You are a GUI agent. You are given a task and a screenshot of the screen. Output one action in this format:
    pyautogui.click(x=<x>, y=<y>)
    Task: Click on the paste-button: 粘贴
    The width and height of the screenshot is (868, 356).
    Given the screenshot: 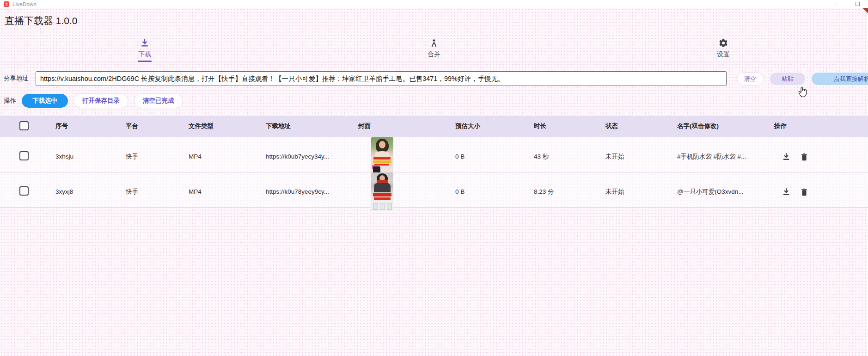 What is the action you would take?
    pyautogui.click(x=788, y=79)
    